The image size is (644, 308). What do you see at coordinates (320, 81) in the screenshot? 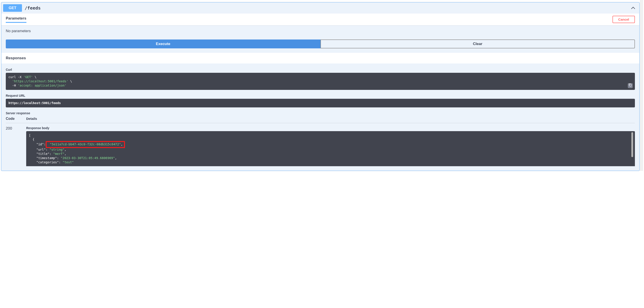
I see `curl-block: curl -X 'GET' \ 'https://localhost:5001/…` at bounding box center [320, 81].